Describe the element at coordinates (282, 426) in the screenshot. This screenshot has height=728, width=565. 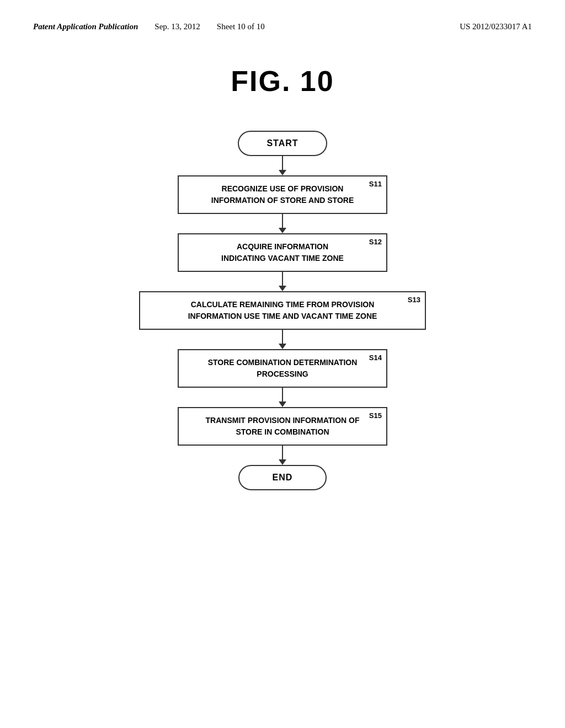
I see `step-s15-container: S15 TRANSMIT PROVISION INFORMATION OF ST…` at that location.